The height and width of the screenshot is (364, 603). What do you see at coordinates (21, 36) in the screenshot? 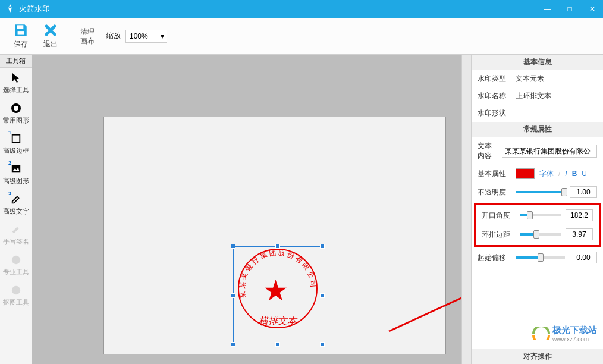
I see `save-button: 保存` at bounding box center [21, 36].